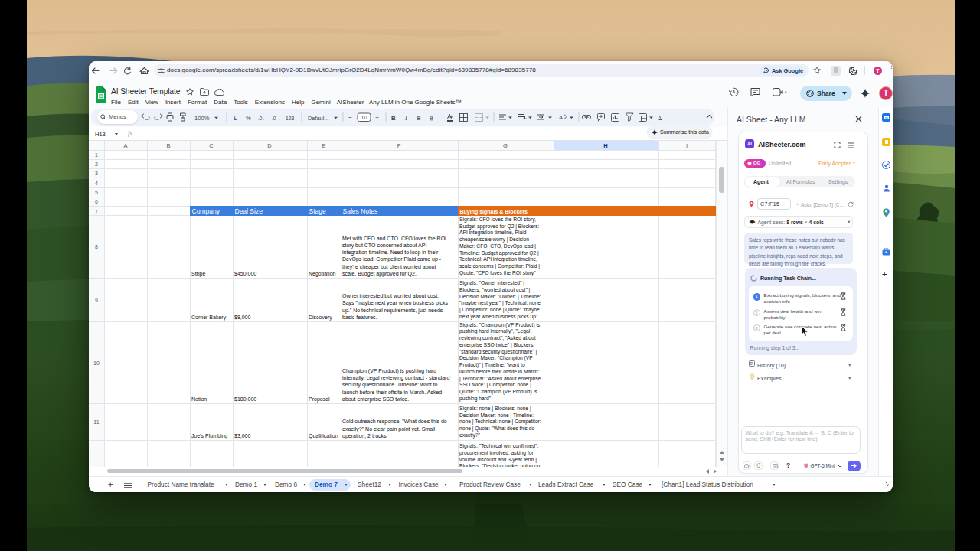 The width and height of the screenshot is (980, 551). I want to click on svg-text: 6, so click(96, 202).